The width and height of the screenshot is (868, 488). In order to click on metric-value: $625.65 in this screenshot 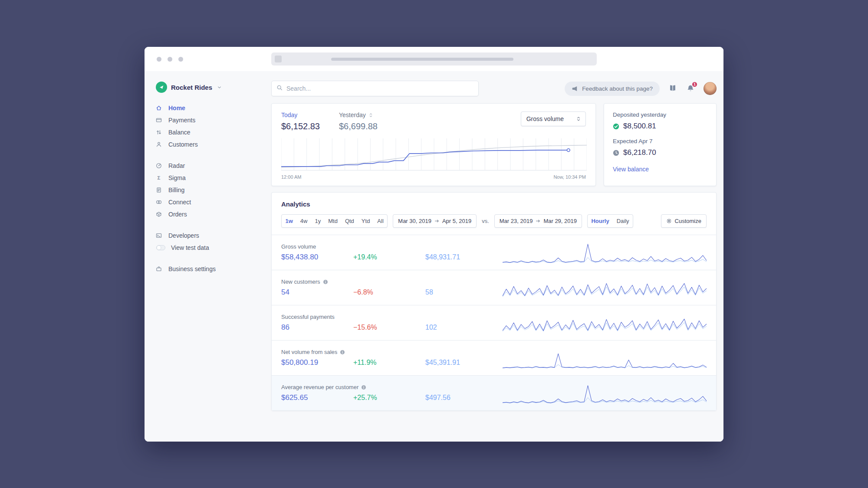, I will do `click(317, 398)`.